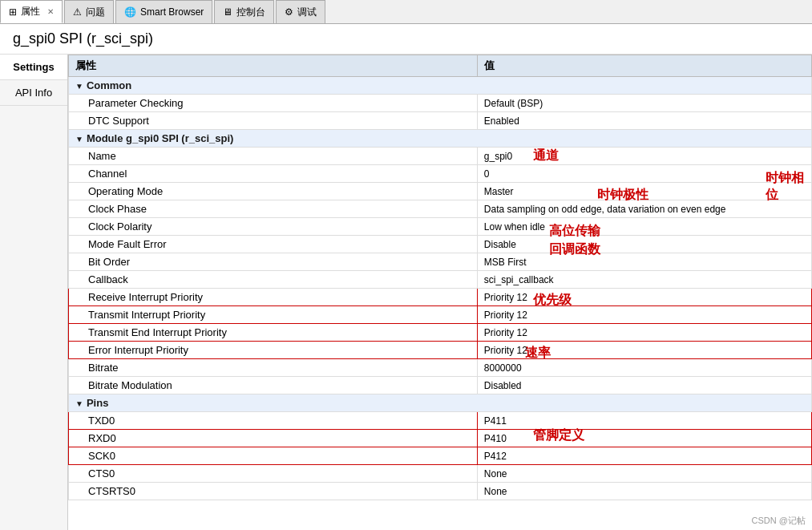 The image size is (812, 530). What do you see at coordinates (441, 439) in the screenshot?
I see `table-row: RXD0P410` at bounding box center [441, 439].